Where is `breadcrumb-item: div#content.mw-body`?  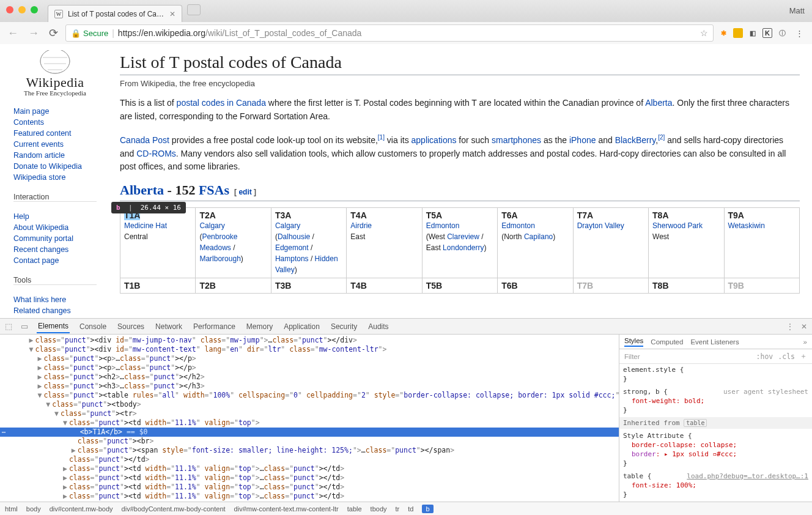 breadcrumb-item: div#content.mw-body is located at coordinates (81, 509).